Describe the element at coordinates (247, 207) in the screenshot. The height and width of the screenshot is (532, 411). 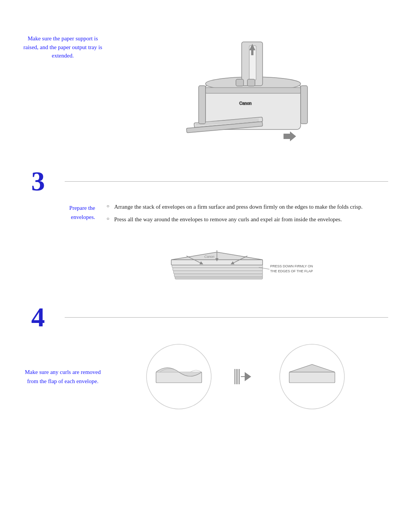
I see `step3-bullet1: Arrange the stack of envelopes on a firm…` at that location.